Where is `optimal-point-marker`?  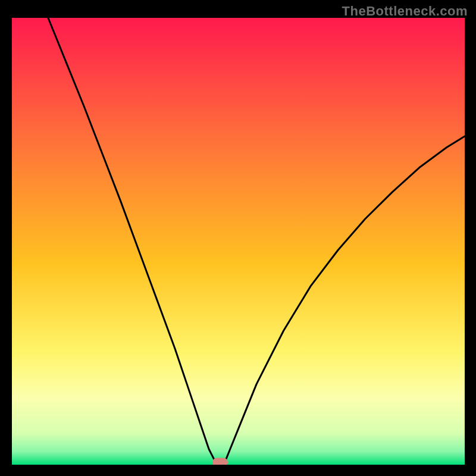 optimal-point-marker is located at coordinates (220, 462).